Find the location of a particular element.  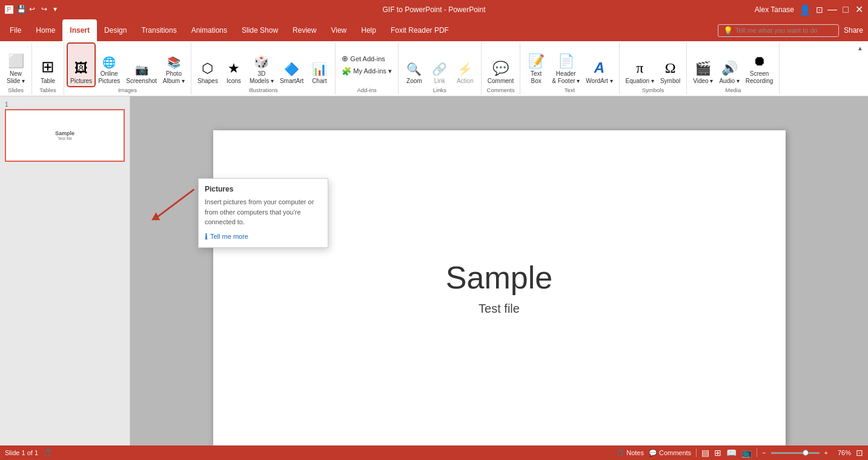

notes-button: 🎵 Notes is located at coordinates (630, 453).